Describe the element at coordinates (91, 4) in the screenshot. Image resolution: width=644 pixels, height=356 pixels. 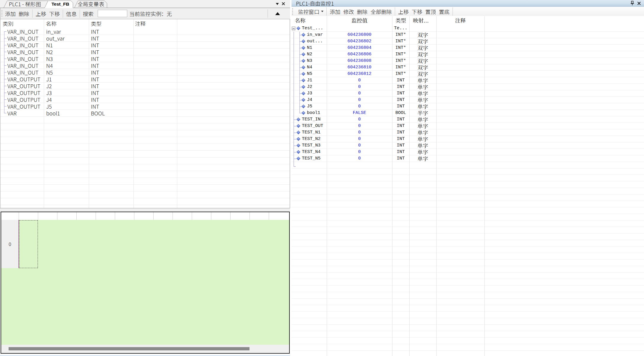
I see `tab-global-var-table: 全局变量表` at that location.